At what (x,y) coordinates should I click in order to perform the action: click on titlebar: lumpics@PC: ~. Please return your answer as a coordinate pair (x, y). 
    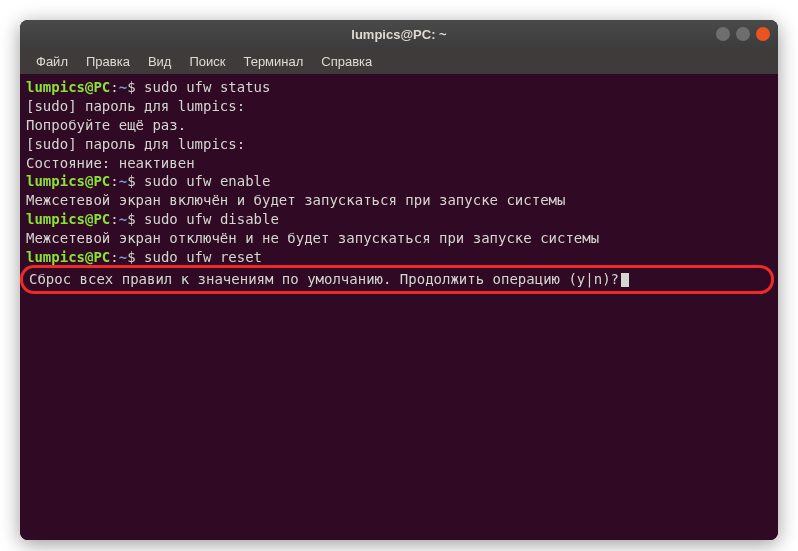
    Looking at the image, I should click on (399, 34).